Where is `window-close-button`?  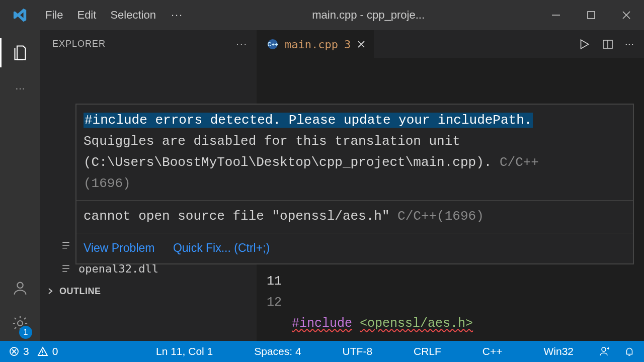 window-close-button is located at coordinates (626, 15).